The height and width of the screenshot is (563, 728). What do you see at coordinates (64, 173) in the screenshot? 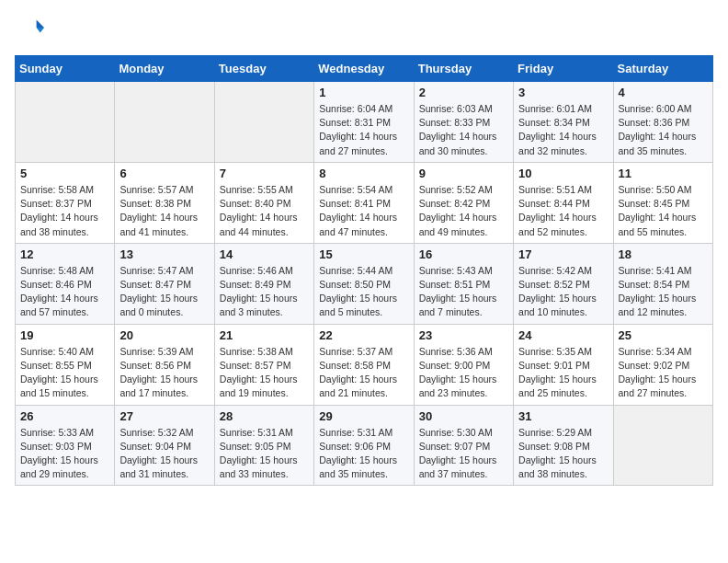
I see `day-number: 5` at bounding box center [64, 173].